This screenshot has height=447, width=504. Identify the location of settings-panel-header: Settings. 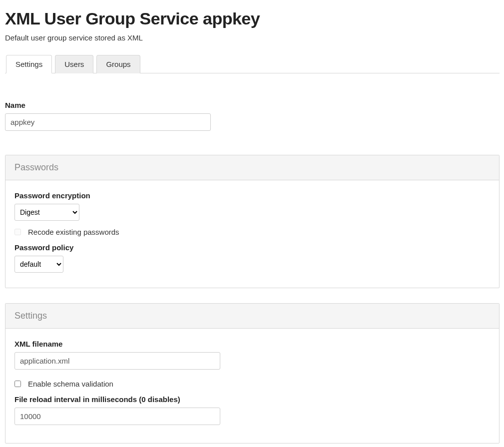
(252, 316).